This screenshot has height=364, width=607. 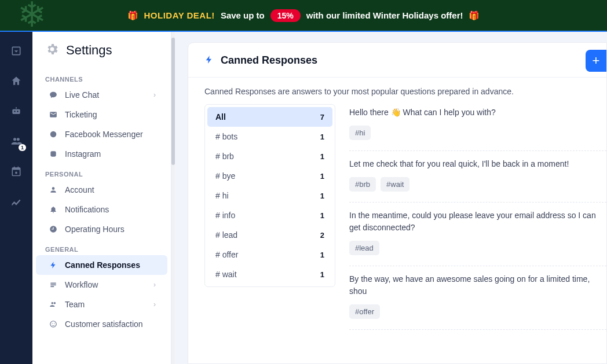 I want to click on tag-filter-row: All7, so click(x=270, y=117).